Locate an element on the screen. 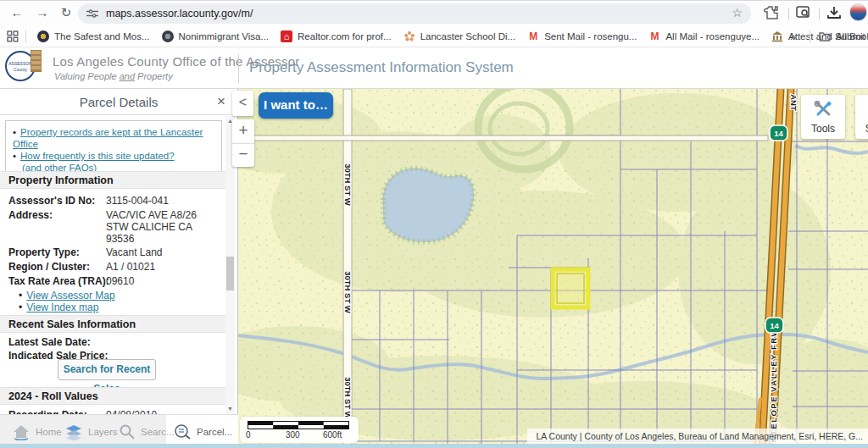 This screenshot has height=448, width=868. bookmarks-overflow-chevron: » is located at coordinates (793, 37).